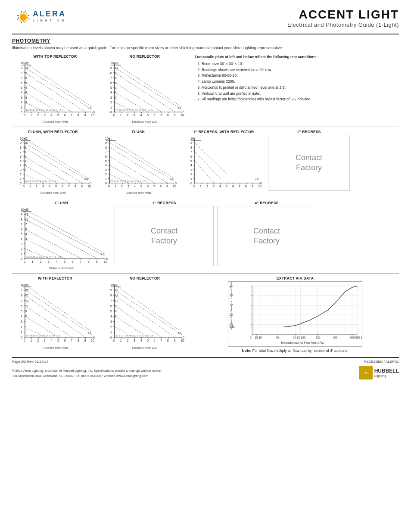  What do you see at coordinates (145, 278) in the screenshot?
I see `chart-label-no-reflector-2: NO REFLECTOR` at bounding box center [145, 278].